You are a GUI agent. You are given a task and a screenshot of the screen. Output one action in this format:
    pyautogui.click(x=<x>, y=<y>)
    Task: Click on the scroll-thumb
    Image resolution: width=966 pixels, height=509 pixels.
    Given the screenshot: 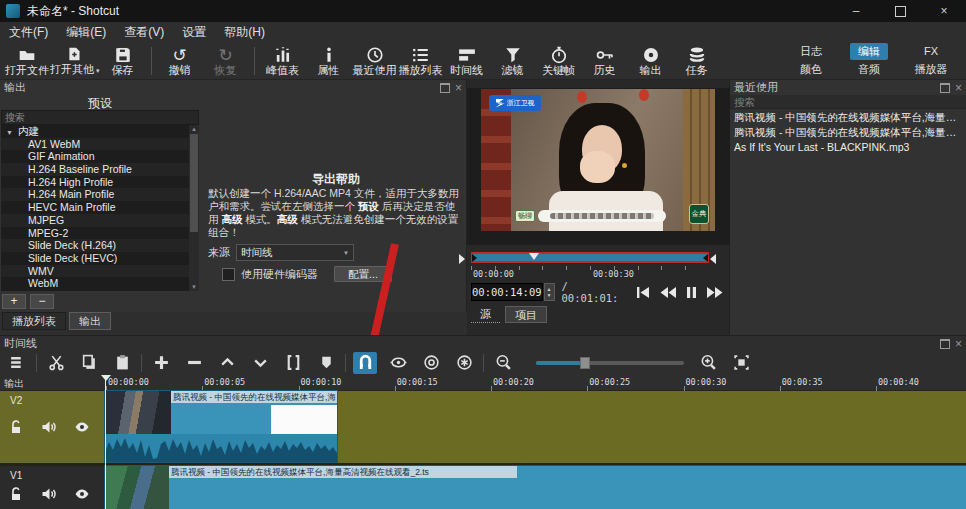 What is the action you would take?
    pyautogui.click(x=194, y=183)
    